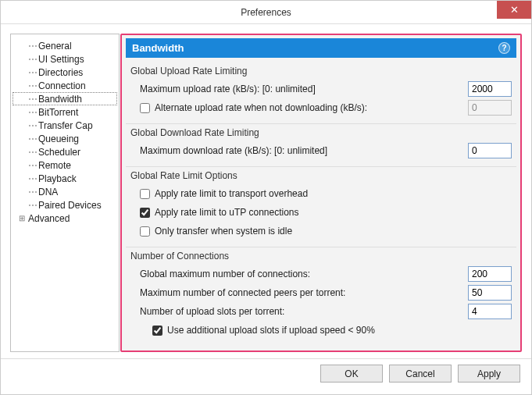 The image size is (532, 395). I want to click on alt-upload-checkbox, so click(145, 108).